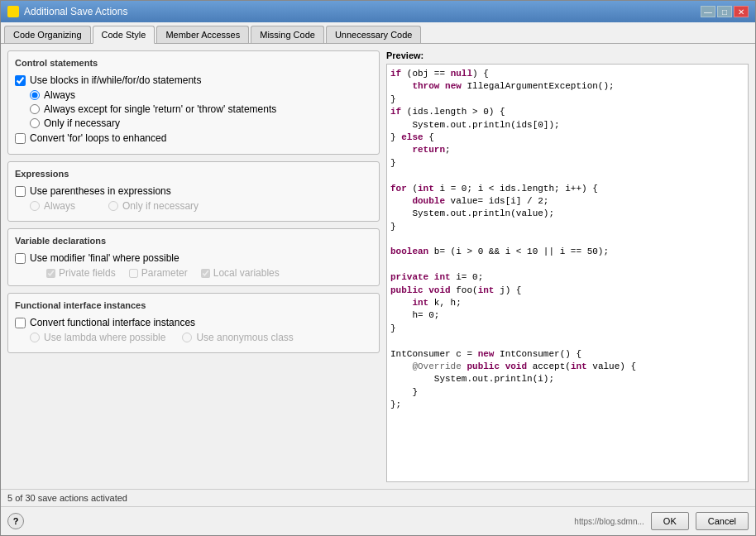 This screenshot has width=756, height=536. Describe the element at coordinates (567, 55) in the screenshot. I see `preview-label: Preview:` at that location.